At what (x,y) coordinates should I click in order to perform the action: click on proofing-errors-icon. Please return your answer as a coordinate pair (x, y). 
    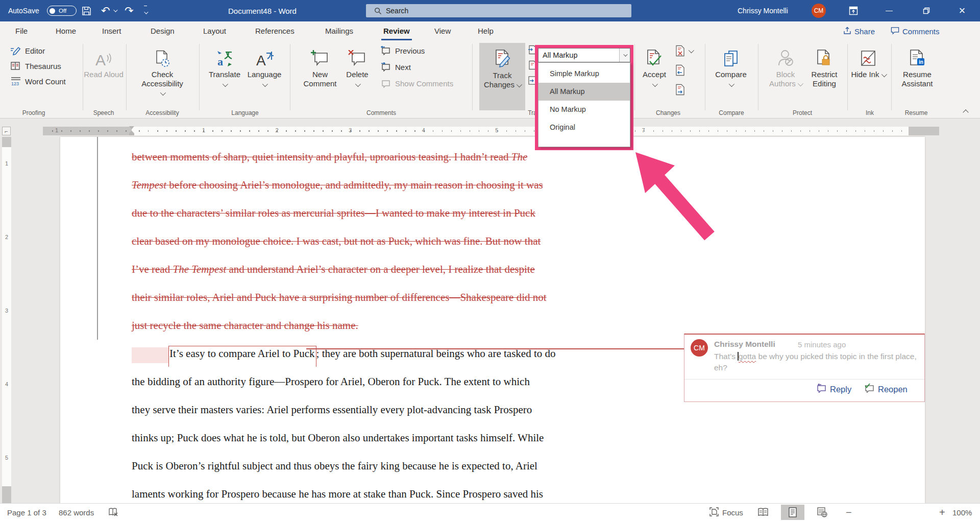
    Looking at the image, I should click on (113, 512).